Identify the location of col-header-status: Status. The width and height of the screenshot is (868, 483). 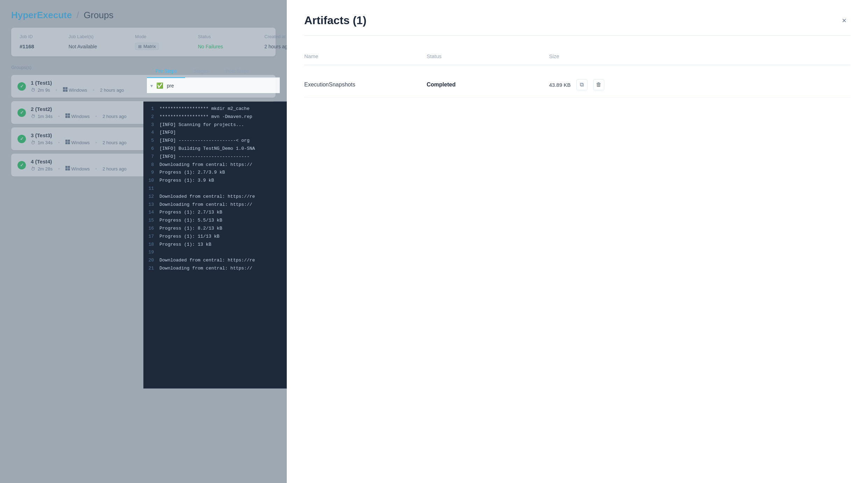
(488, 56).